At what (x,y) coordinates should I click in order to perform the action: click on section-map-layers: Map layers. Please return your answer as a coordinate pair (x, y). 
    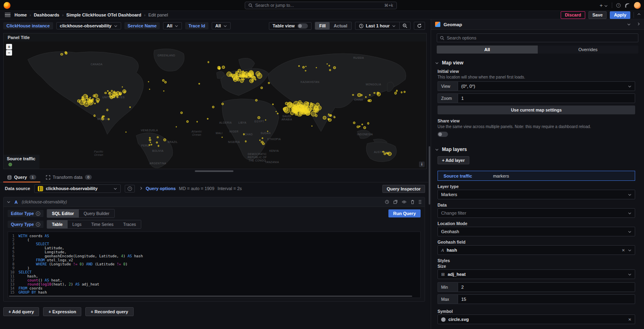
    Looking at the image, I should click on (538, 148).